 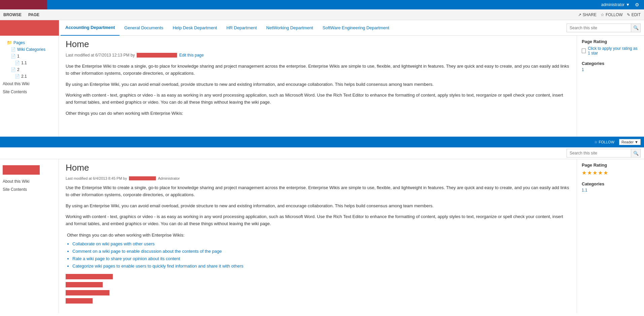 I want to click on chevron-down-icon: ▼, so click(x=628, y=5).